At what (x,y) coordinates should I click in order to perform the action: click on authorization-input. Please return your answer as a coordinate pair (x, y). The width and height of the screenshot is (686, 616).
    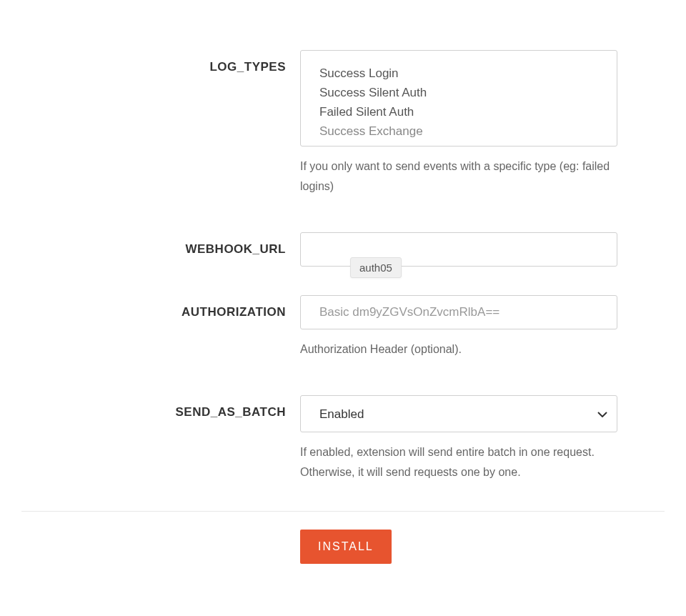
    Looking at the image, I should click on (459, 312).